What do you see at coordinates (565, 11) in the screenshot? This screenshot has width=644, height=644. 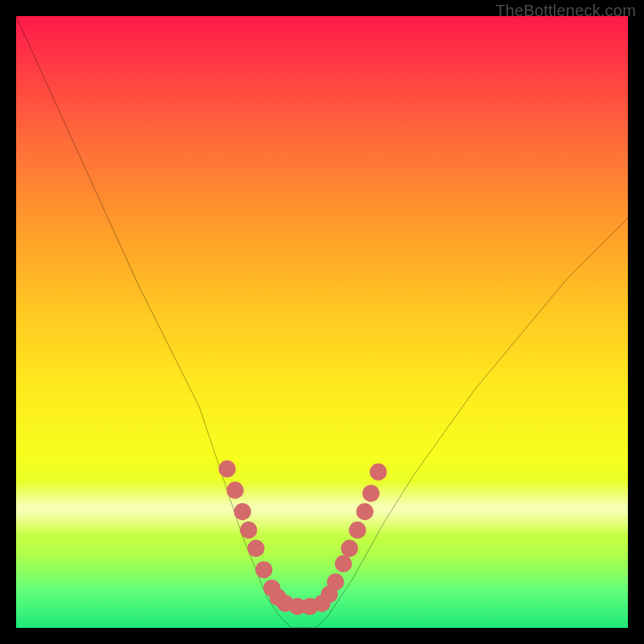 I see `watermark-text: TheBottleneck.com` at bounding box center [565, 11].